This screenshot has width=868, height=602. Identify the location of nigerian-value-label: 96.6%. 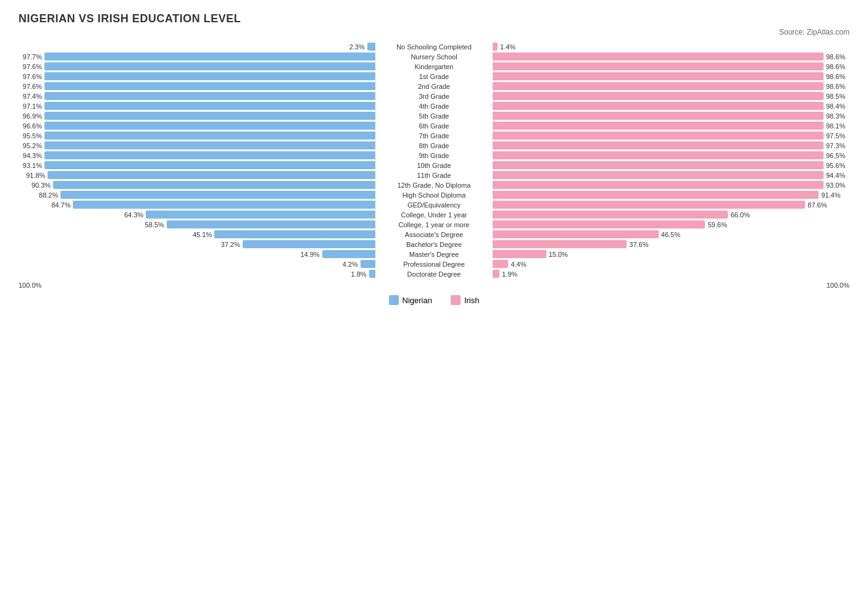
(30, 126).